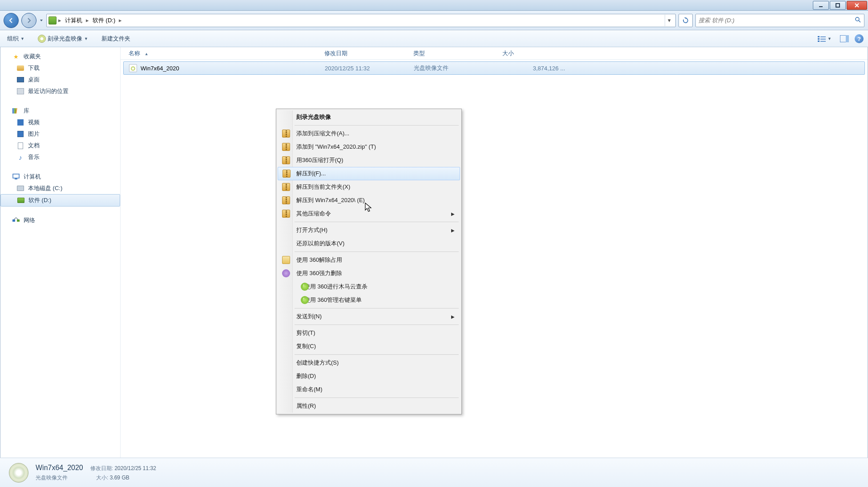 The image size is (868, 487). Describe the element at coordinates (376, 325) in the screenshot. I see `ctx-separator` at that location.